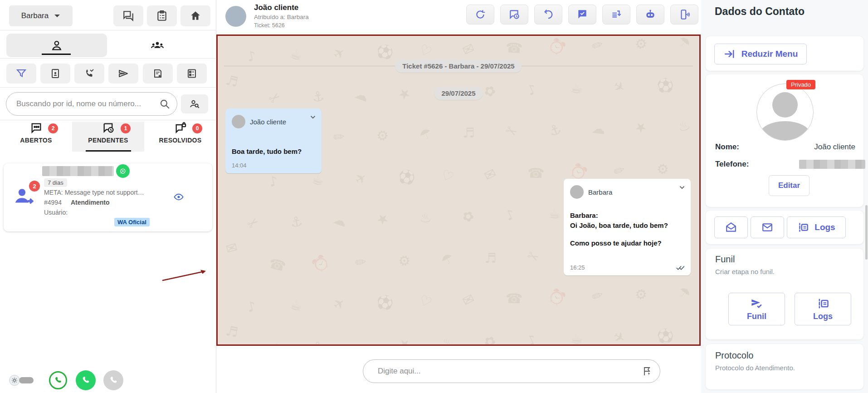  What do you see at coordinates (823, 309) in the screenshot?
I see `funnel-logs-button: Logs` at bounding box center [823, 309].